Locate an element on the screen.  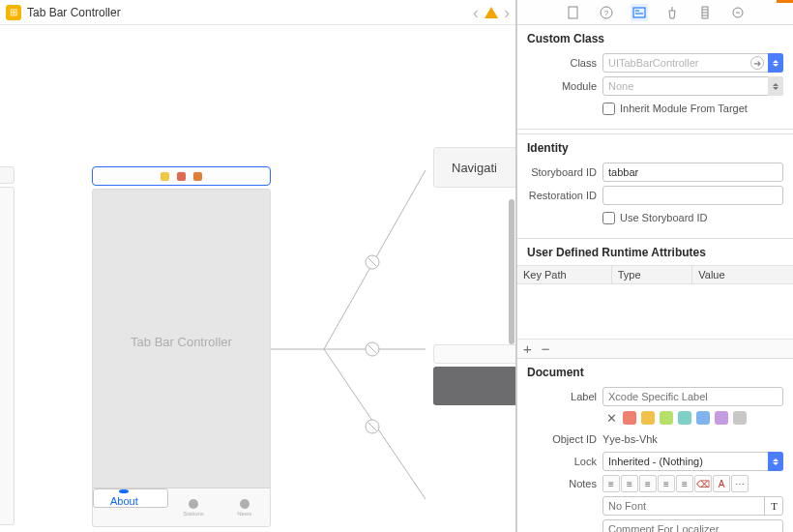
udra-remove-button: − is located at coordinates (545, 348).